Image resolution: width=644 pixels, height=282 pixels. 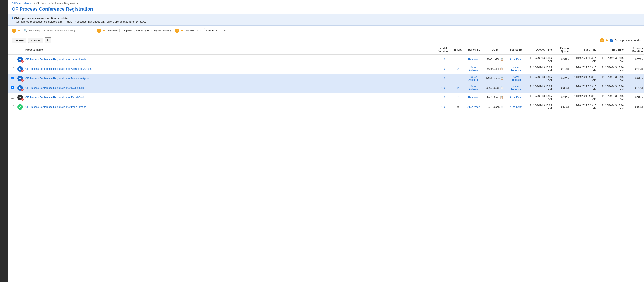 I want to click on table-row: ✓OF Process Conference Registration for …, so click(x=326, y=107).